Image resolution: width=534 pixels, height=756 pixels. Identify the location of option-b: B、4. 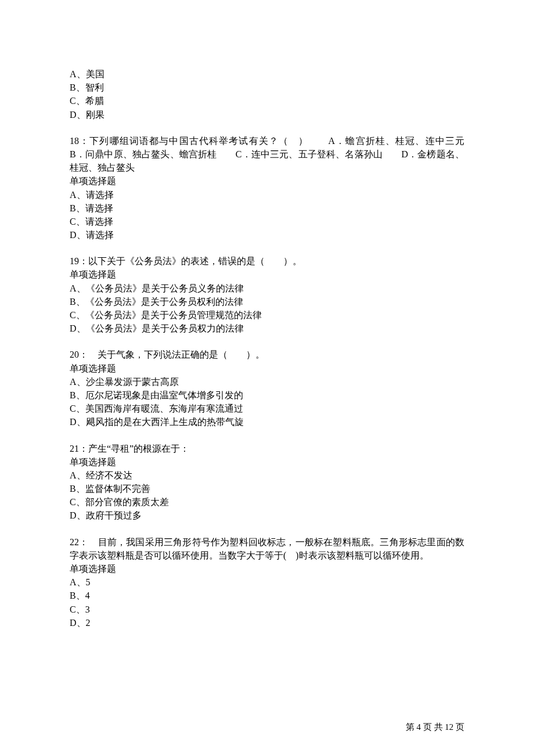
(267, 596).